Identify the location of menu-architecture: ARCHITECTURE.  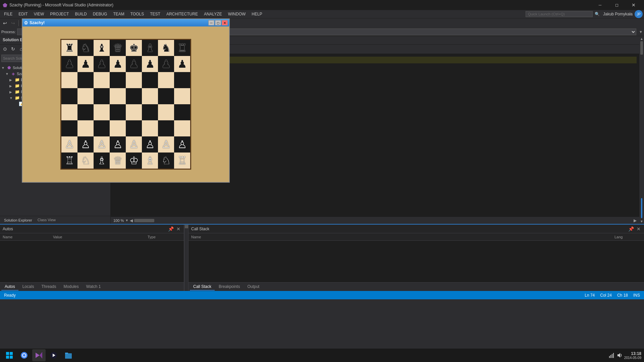
(182, 14).